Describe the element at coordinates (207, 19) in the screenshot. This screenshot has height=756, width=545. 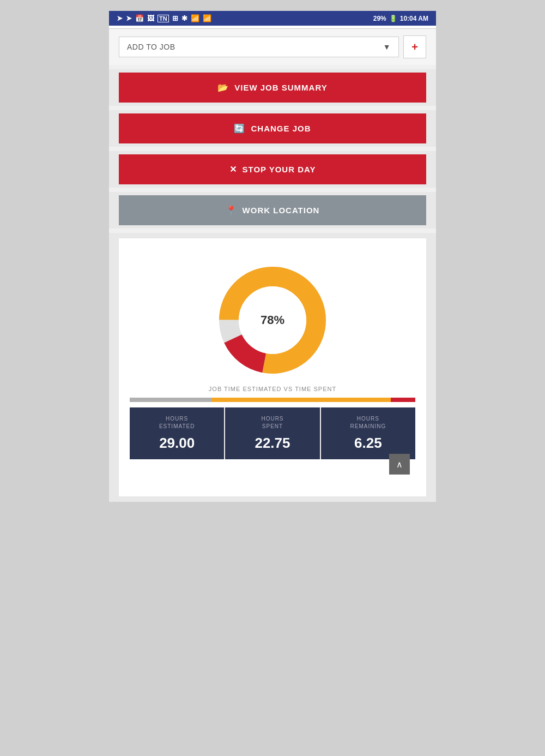
I see `signal-icon: 📶` at that location.